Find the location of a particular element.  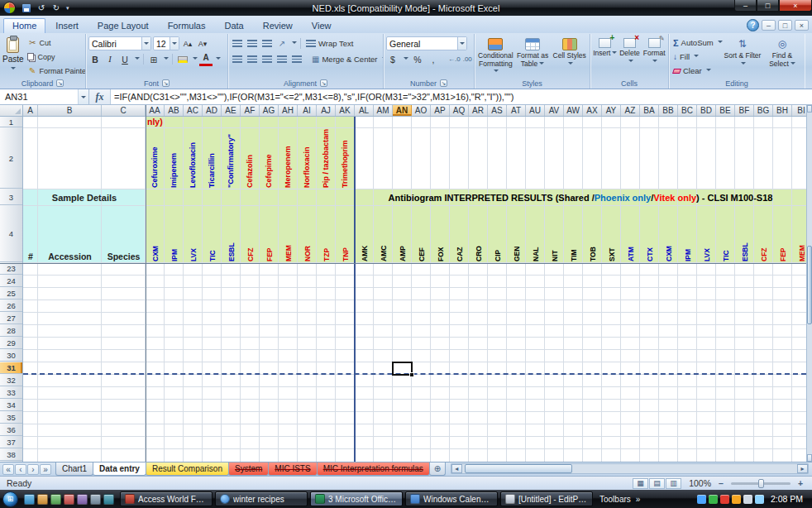

sort-filter-button: ⇅ Sort & Filter is located at coordinates (743, 56).